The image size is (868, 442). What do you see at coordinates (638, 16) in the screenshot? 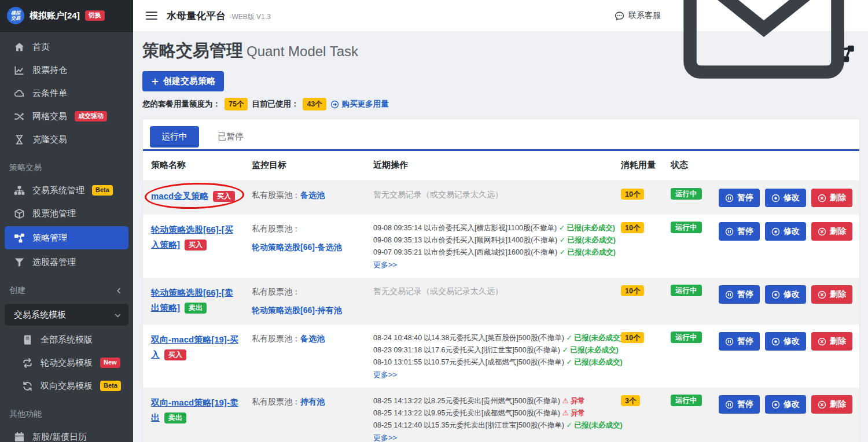
I see `contact-support-link: 联系客服` at bounding box center [638, 16].